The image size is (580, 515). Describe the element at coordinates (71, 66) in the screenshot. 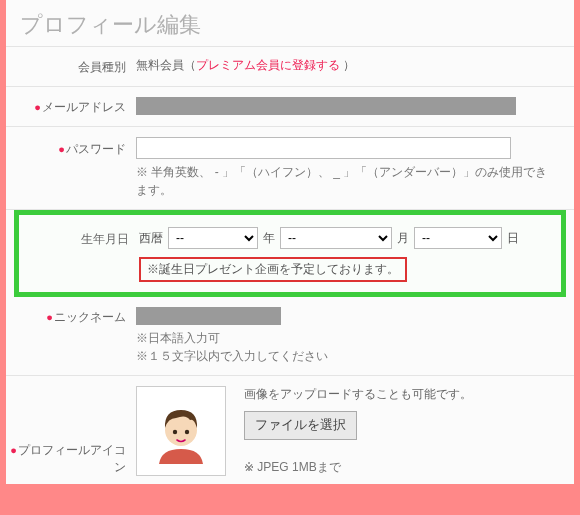

I see `membership-label: 会員種別` at that location.